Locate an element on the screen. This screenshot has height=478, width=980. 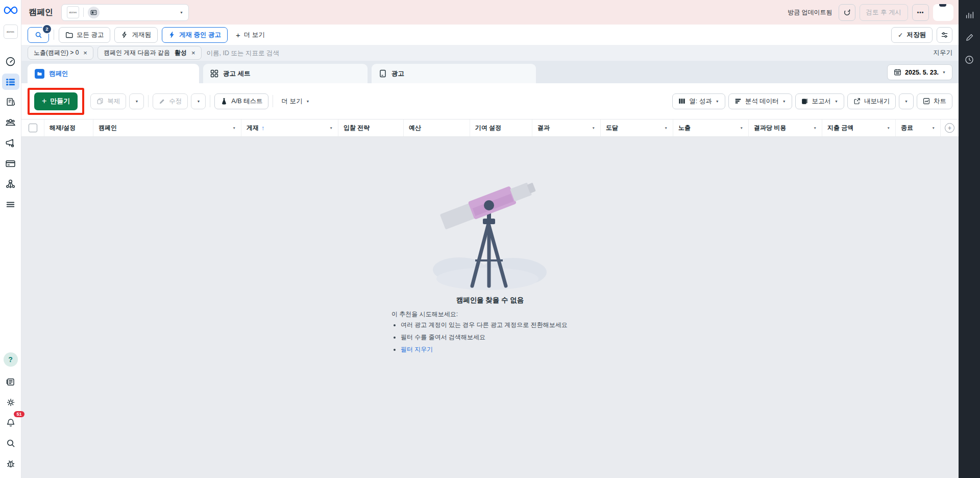
credit-card-icon is located at coordinates (10, 163).